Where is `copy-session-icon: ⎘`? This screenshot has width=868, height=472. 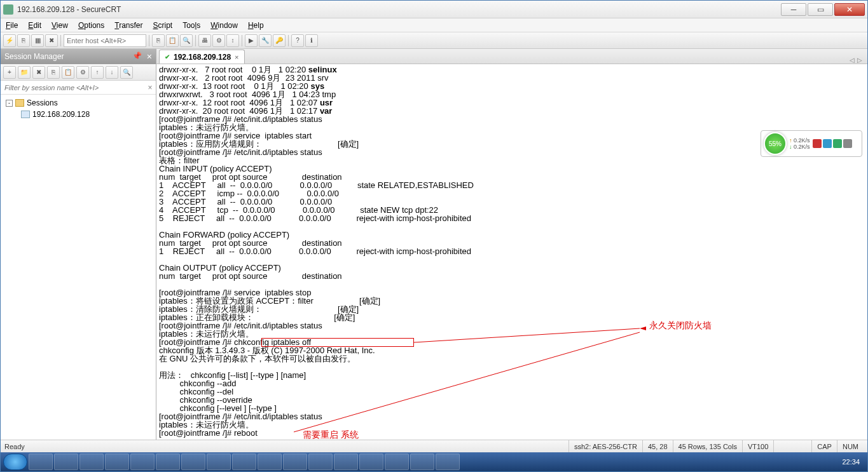
copy-session-icon: ⎘ is located at coordinates (53, 72).